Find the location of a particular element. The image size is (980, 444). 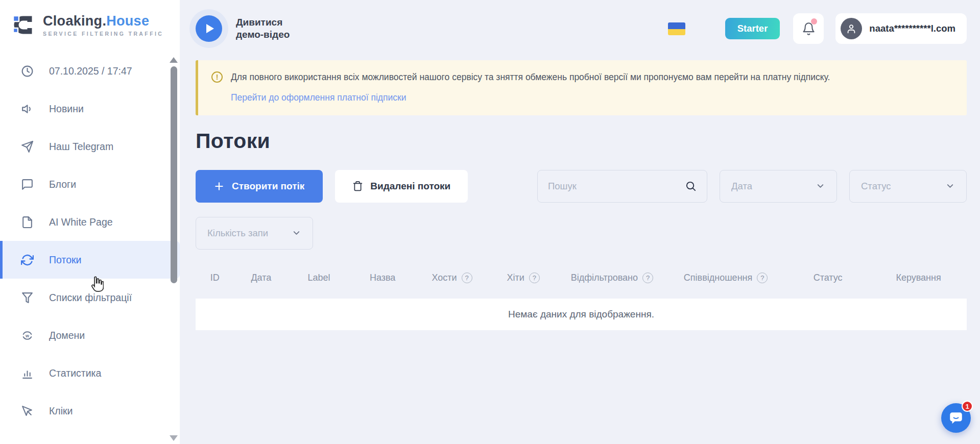

avatar is located at coordinates (851, 29).